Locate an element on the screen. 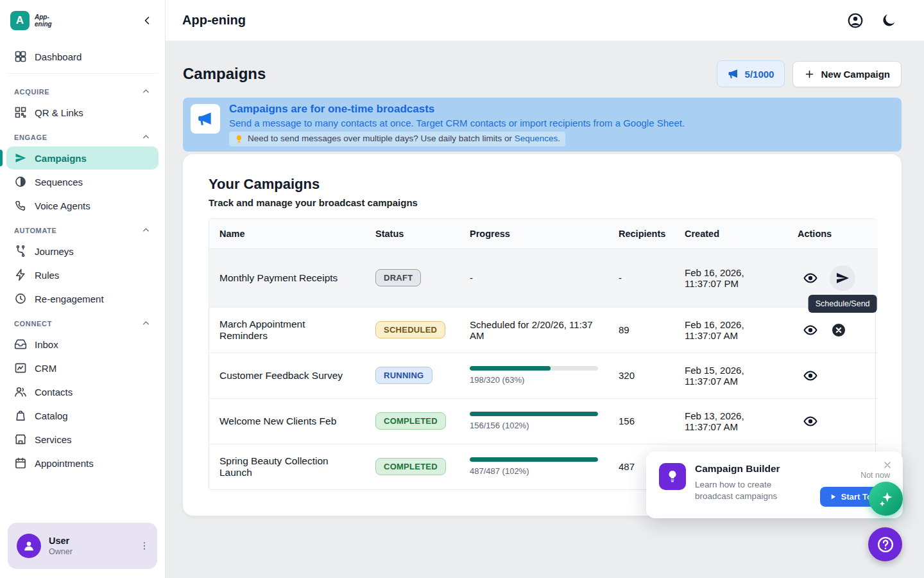 The image size is (924, 578). sidebar-item-label: CRM is located at coordinates (46, 369).